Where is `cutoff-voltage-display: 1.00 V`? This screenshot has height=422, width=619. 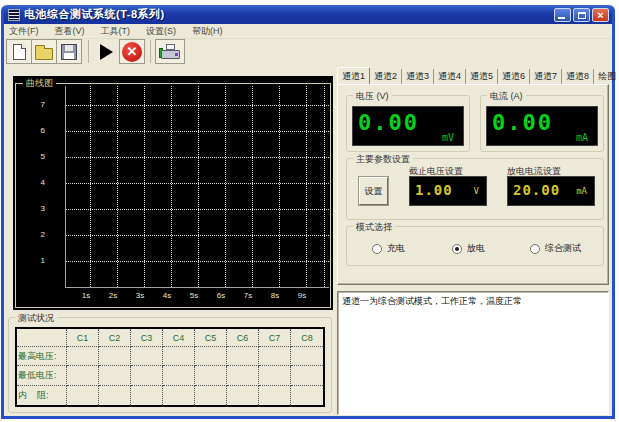
cutoff-voltage-display: 1.00 V is located at coordinates (448, 191).